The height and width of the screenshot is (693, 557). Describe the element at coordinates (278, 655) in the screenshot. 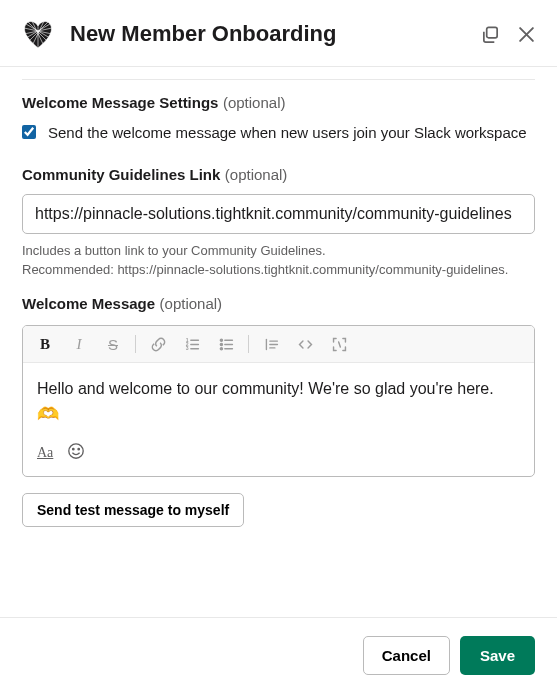

I see `dialog-footer: Cancel Save` at that location.